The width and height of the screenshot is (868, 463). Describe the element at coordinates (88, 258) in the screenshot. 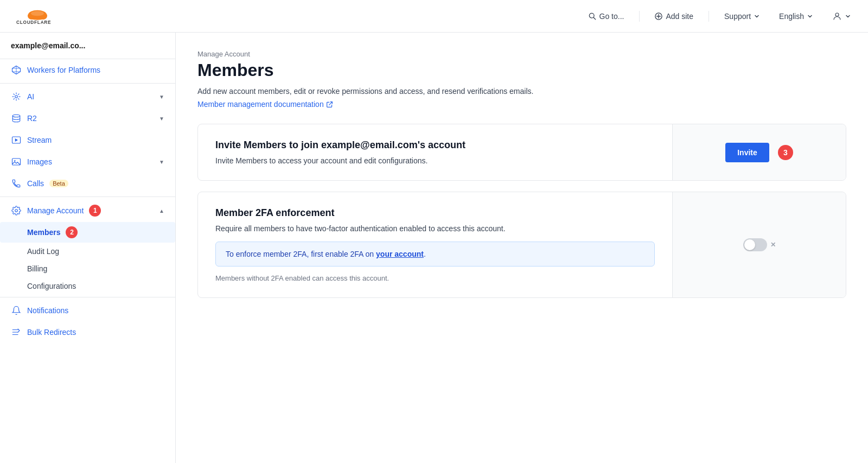

I see `manage-account-submenu: Members 2 Audit Log Billing Configuratio…` at that location.